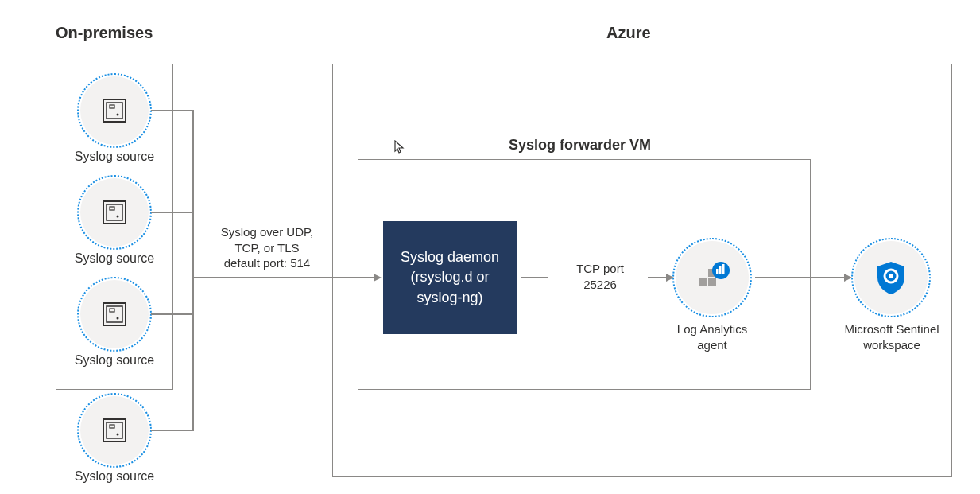  Describe the element at coordinates (104, 33) in the screenshot. I see `heading-onprem: On-premises` at that location.